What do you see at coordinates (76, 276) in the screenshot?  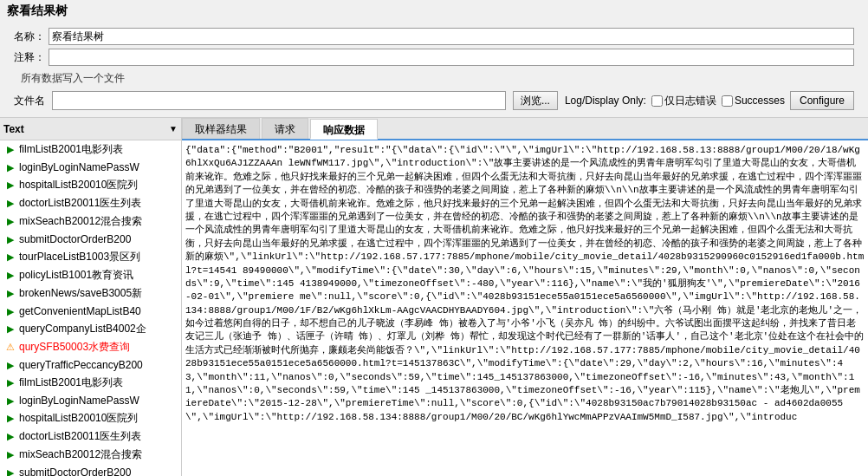 I see `tree-item-label: policyListB1001教育资讯` at bounding box center [76, 276].